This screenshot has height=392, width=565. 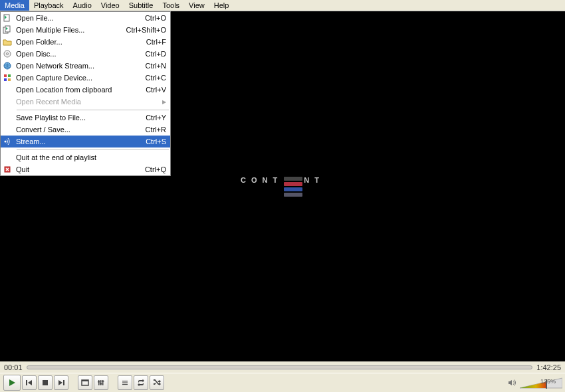 I want to click on menu-open-folder: Open Folder... Ctrl+F, so click(x=85, y=42).